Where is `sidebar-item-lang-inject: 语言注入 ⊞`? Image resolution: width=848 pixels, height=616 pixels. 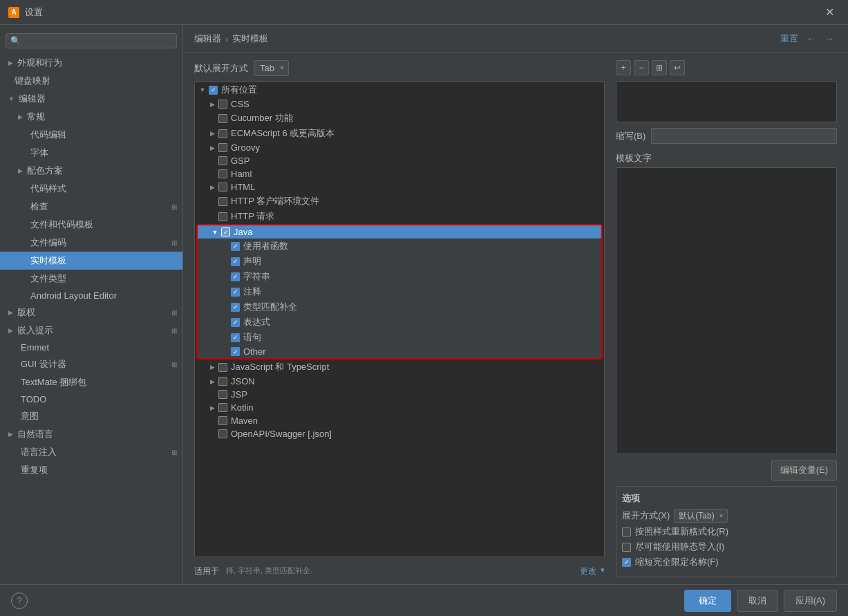
sidebar-item-lang-inject: 语言注入 ⊞ is located at coordinates (91, 452).